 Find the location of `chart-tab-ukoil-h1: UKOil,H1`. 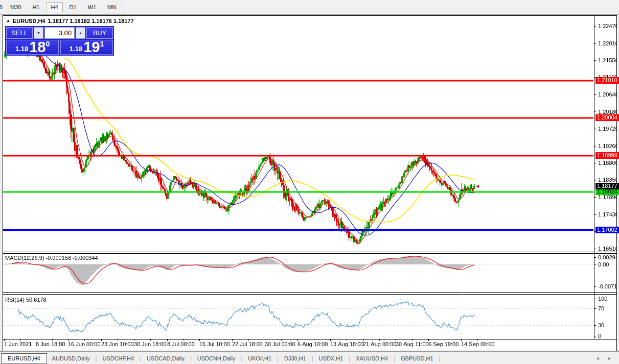

chart-tab-ukoil-h1: UKOil,H1 is located at coordinates (260, 358).